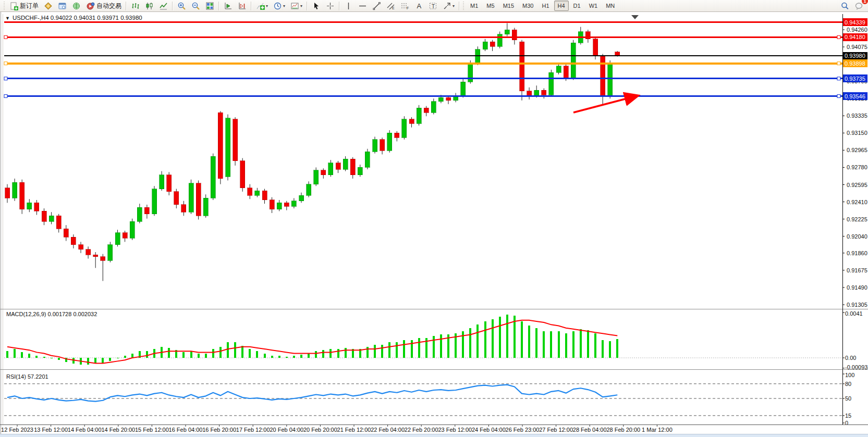 The image size is (868, 437). Describe the element at coordinates (848, 384) in the screenshot. I see `rsi-axis-tick: 80` at that location.